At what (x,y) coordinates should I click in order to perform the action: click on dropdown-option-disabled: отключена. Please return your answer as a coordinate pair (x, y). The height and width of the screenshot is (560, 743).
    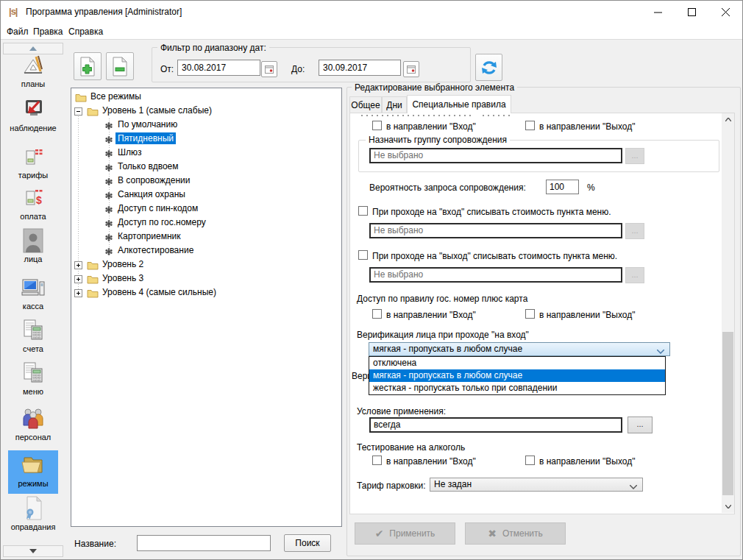
    Looking at the image, I should click on (517, 364).